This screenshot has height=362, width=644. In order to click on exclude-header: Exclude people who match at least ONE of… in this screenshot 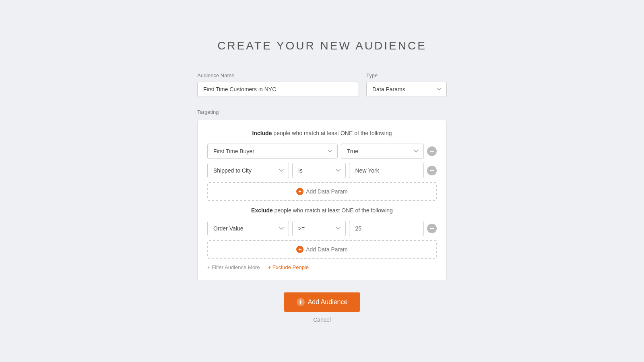, I will do `click(322, 210)`.